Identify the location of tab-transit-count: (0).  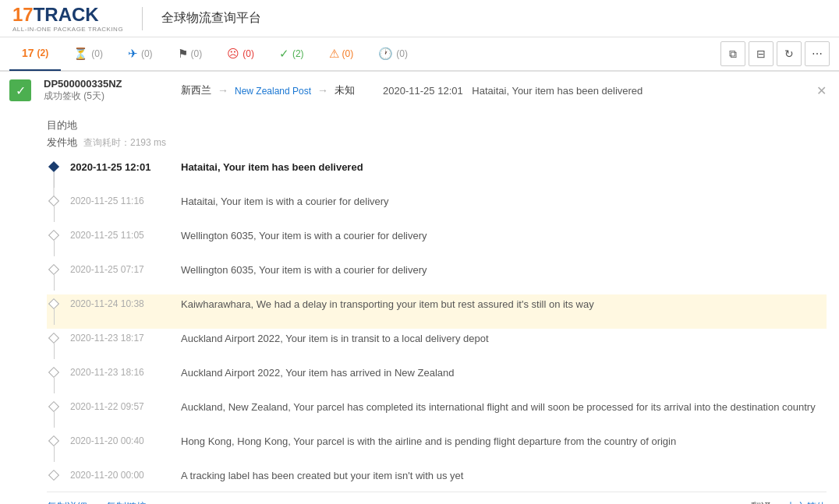
(147, 54).